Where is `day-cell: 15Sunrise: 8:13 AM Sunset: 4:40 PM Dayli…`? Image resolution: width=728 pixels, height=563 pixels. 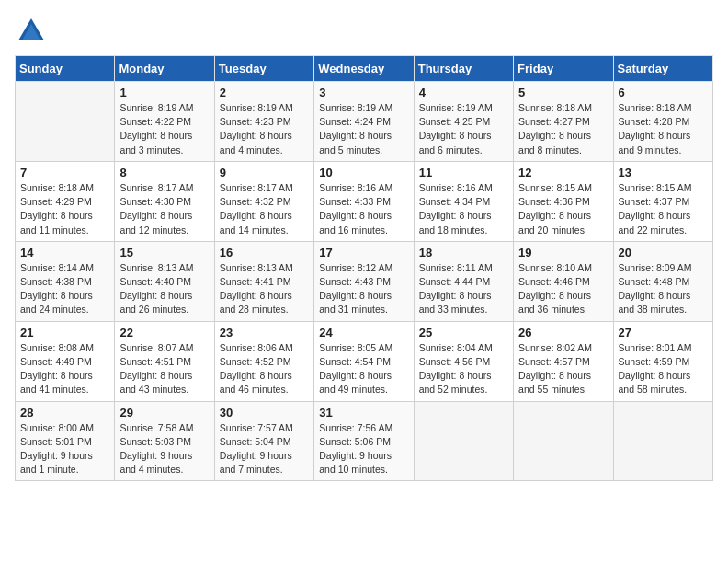
day-cell: 15Sunrise: 8:13 AM Sunset: 4:40 PM Dayli… is located at coordinates (165, 282).